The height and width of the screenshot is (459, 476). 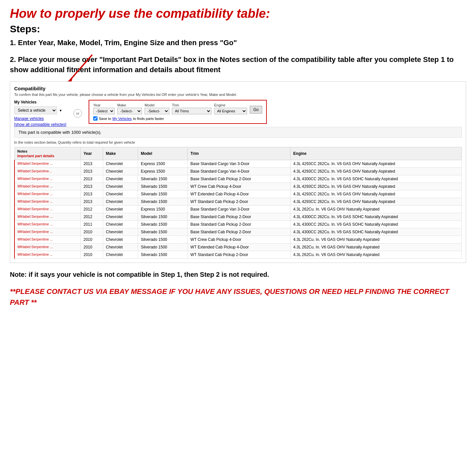 What do you see at coordinates (238, 225) in the screenshot?
I see `table-row: Mfrlabel:Serpentine ...2011ChevroletSilv…` at bounding box center [238, 225].